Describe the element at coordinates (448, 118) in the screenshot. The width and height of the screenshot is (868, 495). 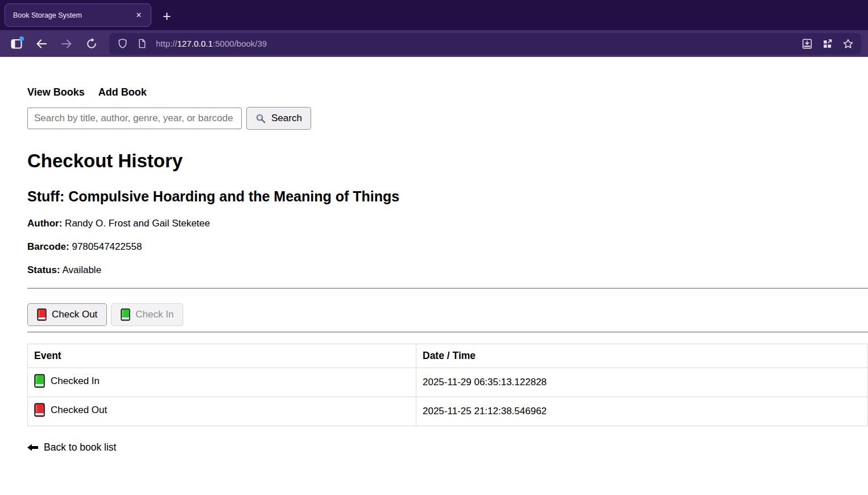
I see `search-row: Search` at that location.